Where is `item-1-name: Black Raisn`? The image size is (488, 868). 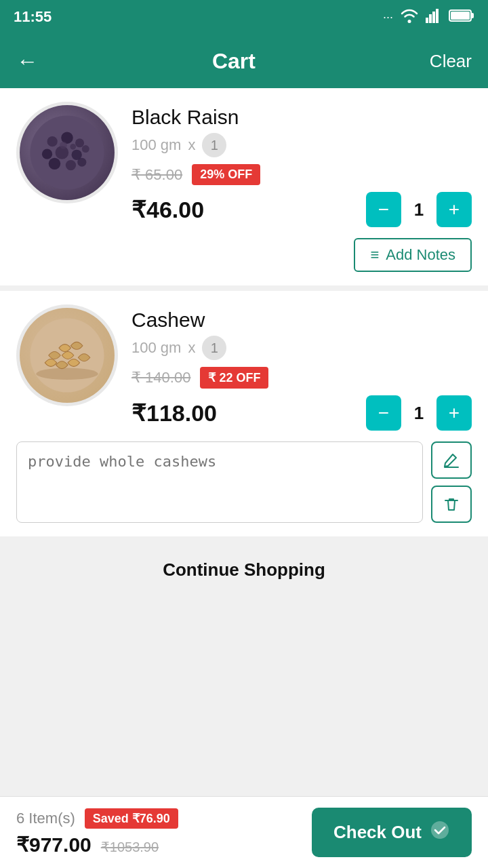
item-1-name: Black Raisn is located at coordinates (302, 117).